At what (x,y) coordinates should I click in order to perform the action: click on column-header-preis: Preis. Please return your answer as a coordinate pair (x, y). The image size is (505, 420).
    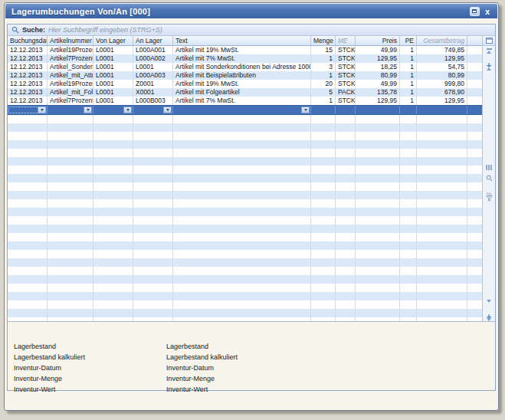
    Looking at the image, I should click on (378, 41).